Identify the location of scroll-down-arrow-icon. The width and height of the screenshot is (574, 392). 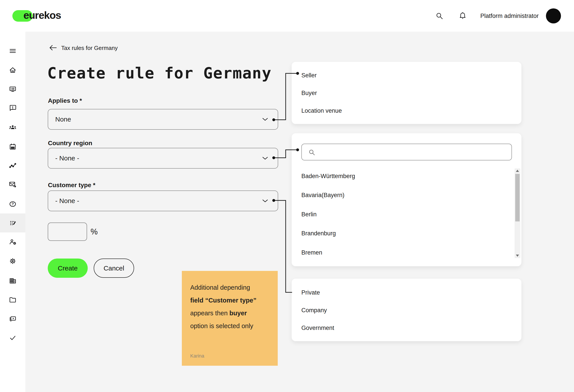
(517, 256).